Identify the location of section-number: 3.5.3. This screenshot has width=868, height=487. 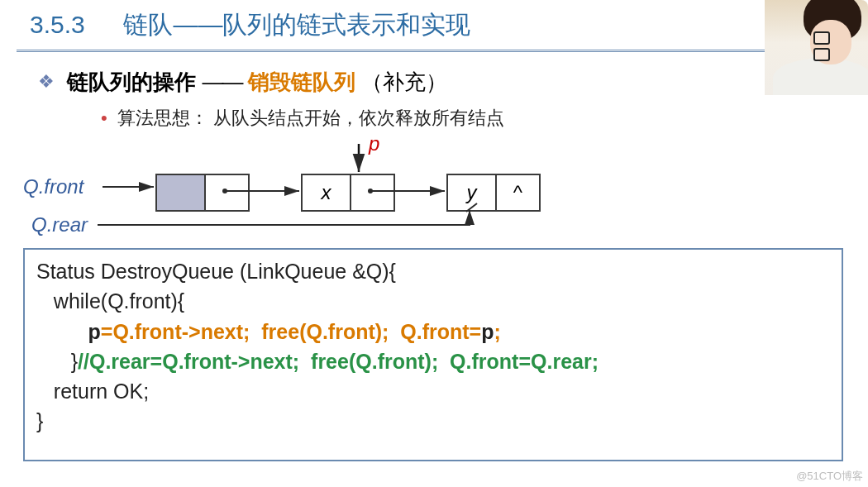
(58, 25).